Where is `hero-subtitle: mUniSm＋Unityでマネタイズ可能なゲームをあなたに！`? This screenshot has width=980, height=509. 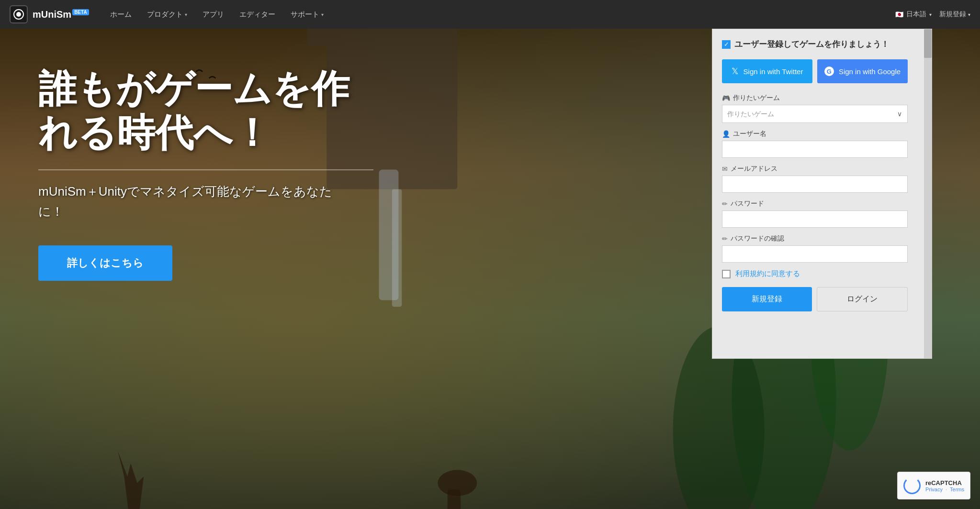 hero-subtitle: mUniSm＋Unityでマネタイズ可能なゲームをあなたに！ is located at coordinates (194, 202).